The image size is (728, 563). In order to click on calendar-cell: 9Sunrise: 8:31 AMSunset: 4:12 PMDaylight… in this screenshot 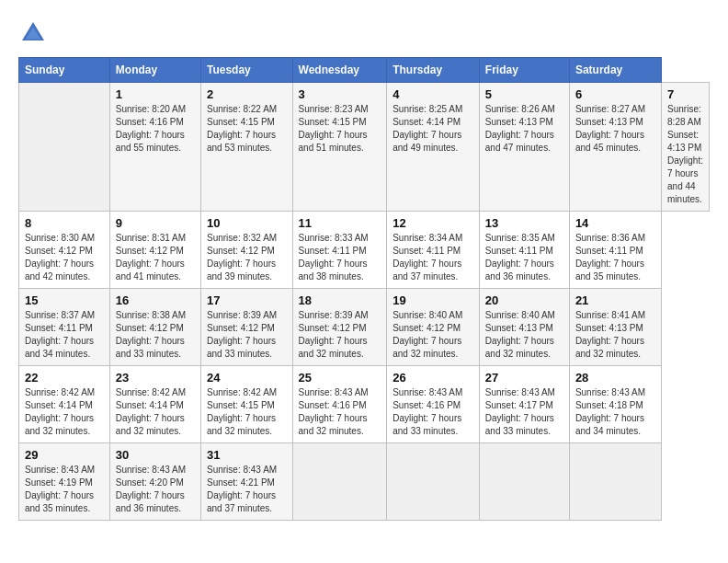, I will do `click(154, 250)`.